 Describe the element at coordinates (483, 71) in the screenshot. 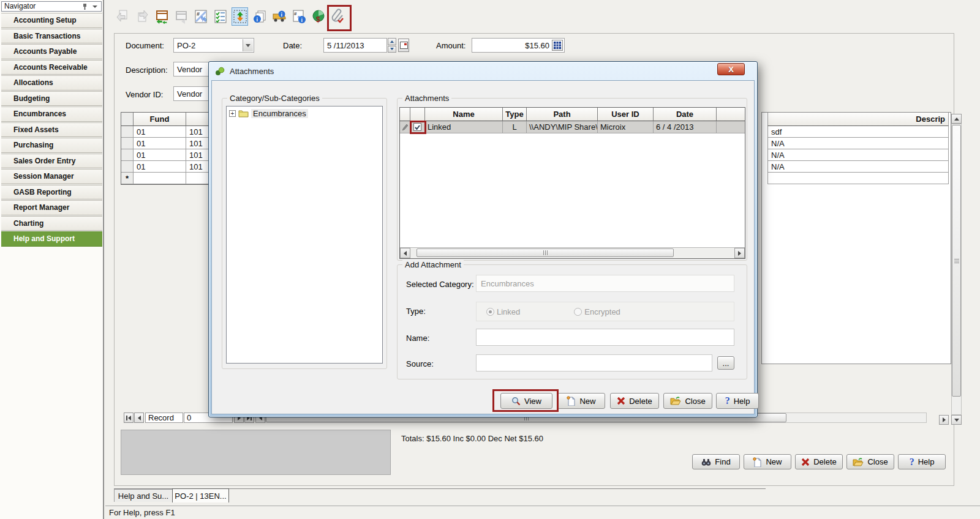

I see `dialog-titlebar: Attachments` at that location.